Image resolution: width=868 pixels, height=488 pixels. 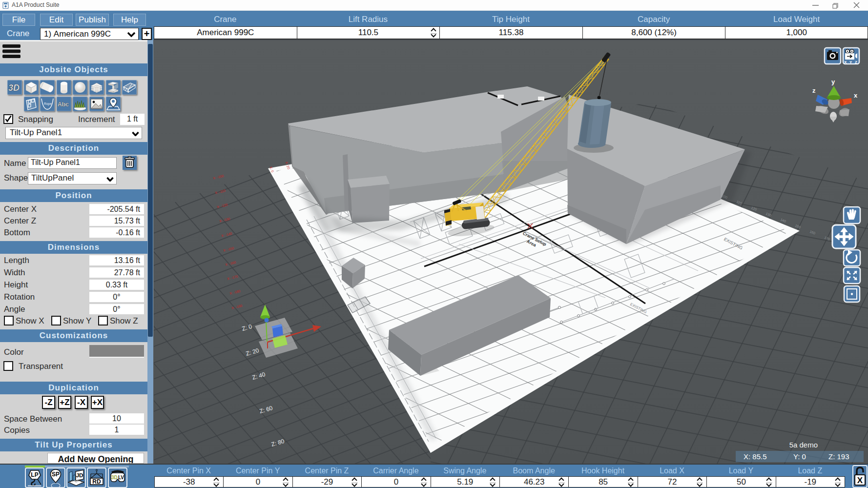 What do you see at coordinates (97, 482) in the screenshot?
I see `svg-text: RD` at bounding box center [97, 482].